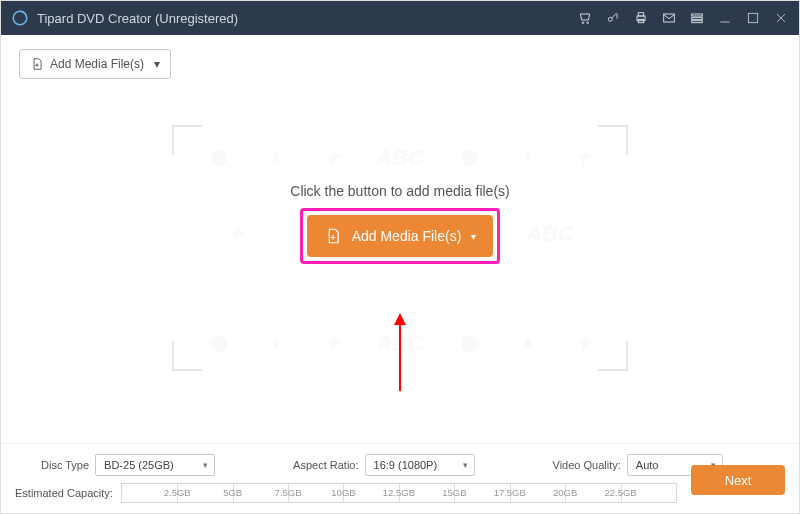 The image size is (800, 514). What do you see at coordinates (725, 18) in the screenshot?
I see `minimize-icon` at bounding box center [725, 18].